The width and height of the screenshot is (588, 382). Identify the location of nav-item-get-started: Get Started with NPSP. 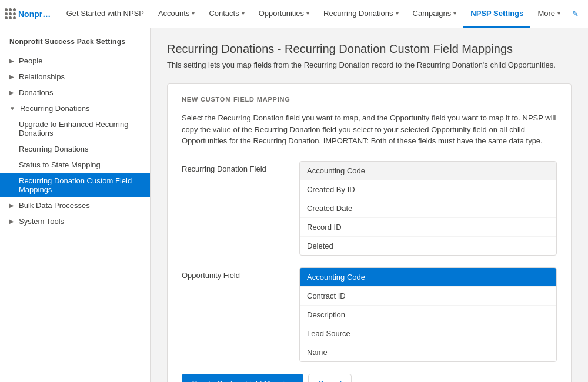
(105, 14).